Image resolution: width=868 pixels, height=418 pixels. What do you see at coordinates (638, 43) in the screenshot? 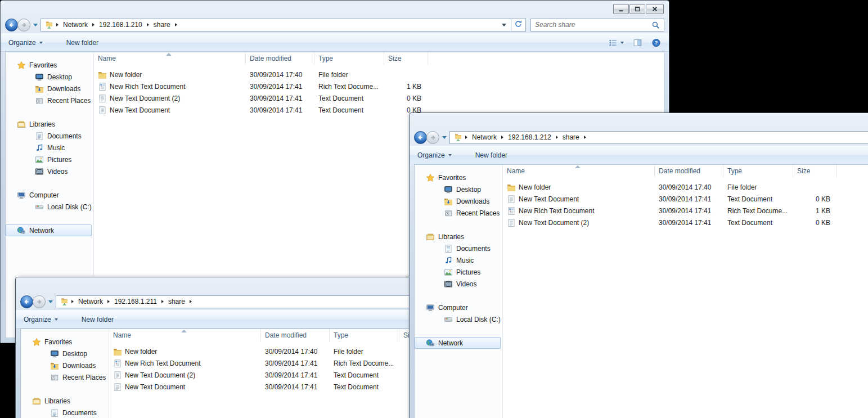
I see `preview-pane-button` at bounding box center [638, 43].